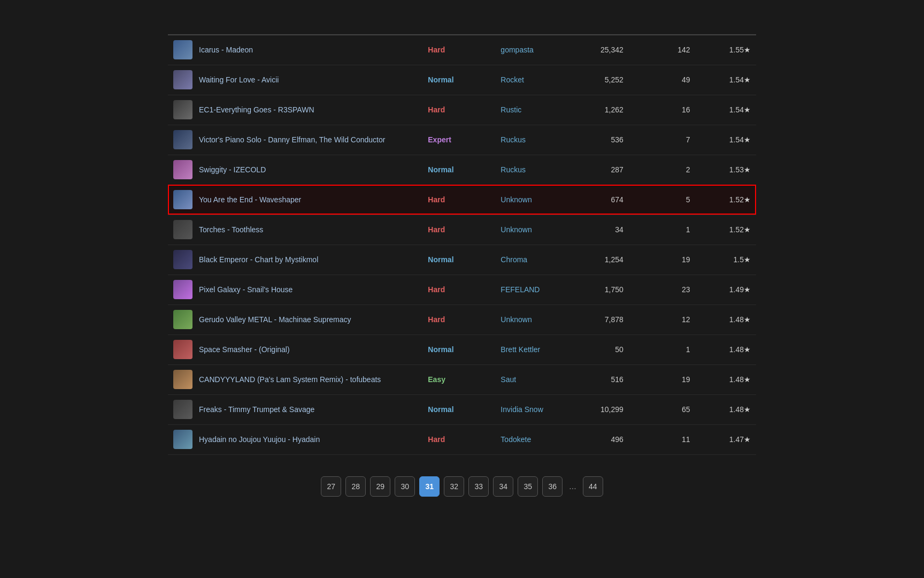 Image resolution: width=924 pixels, height=578 pixels. What do you see at coordinates (726, 170) in the screenshot?
I see `diff-star-cell: 1.53★` at bounding box center [726, 170].